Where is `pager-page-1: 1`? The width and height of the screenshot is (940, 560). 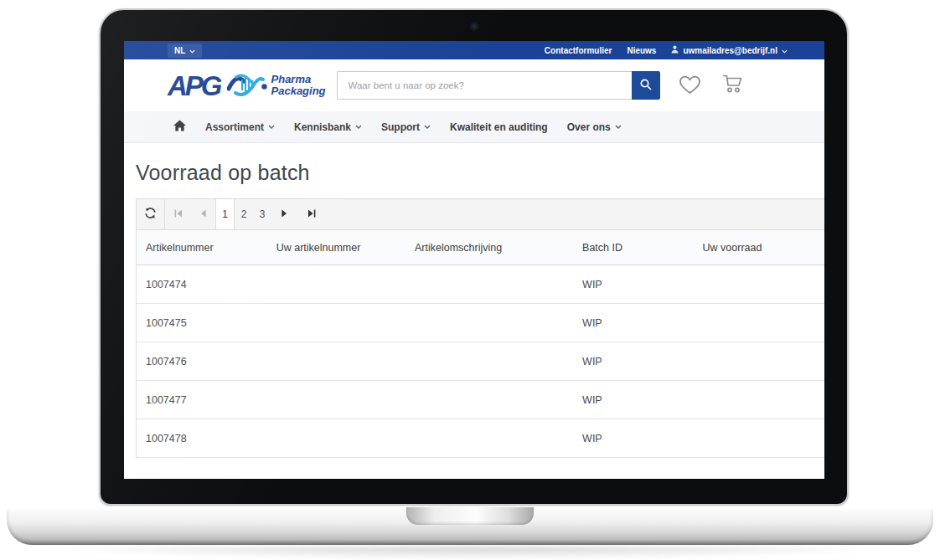
pager-page-1: 1 is located at coordinates (225, 214).